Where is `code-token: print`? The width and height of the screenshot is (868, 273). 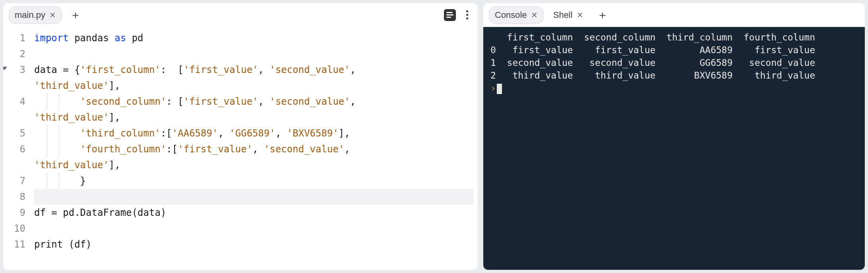
code-token: print is located at coordinates (48, 244).